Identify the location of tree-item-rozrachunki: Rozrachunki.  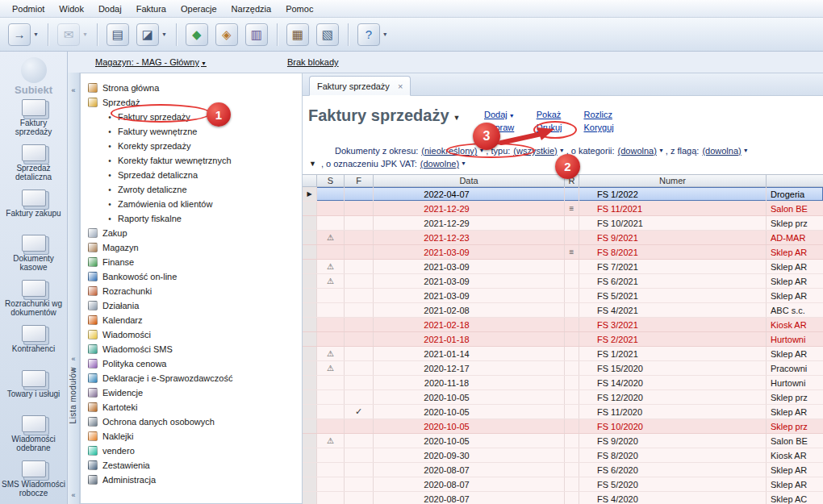
(191, 291).